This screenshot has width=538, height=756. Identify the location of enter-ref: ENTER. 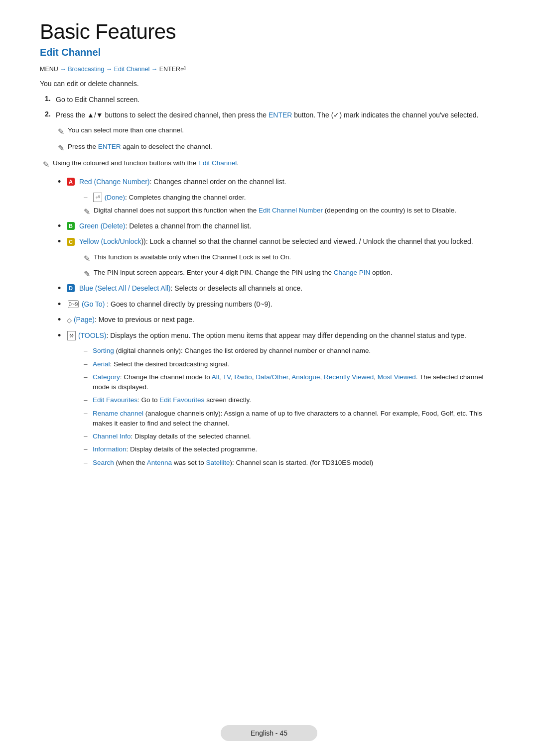
(110, 146).